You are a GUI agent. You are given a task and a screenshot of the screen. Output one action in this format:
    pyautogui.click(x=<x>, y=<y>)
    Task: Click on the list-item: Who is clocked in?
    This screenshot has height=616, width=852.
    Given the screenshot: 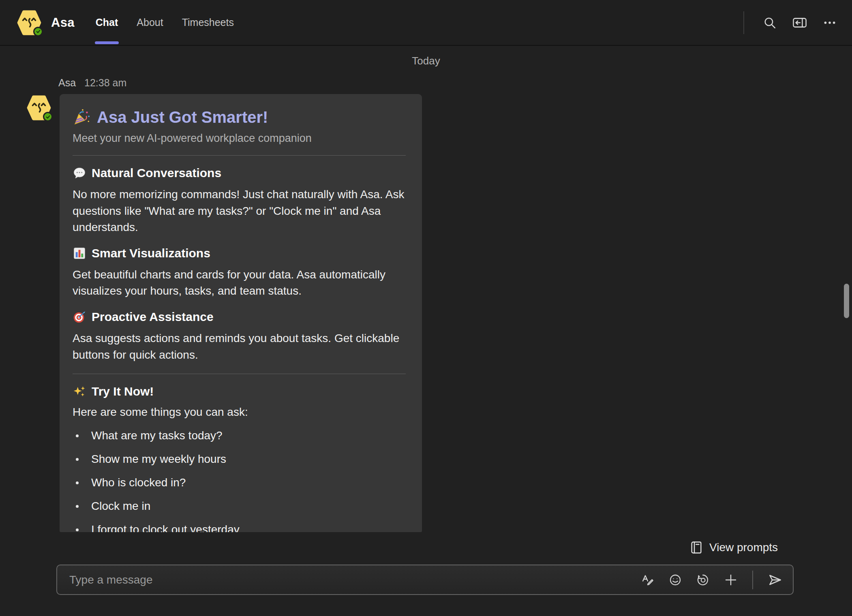 What is the action you would take?
    pyautogui.click(x=239, y=483)
    